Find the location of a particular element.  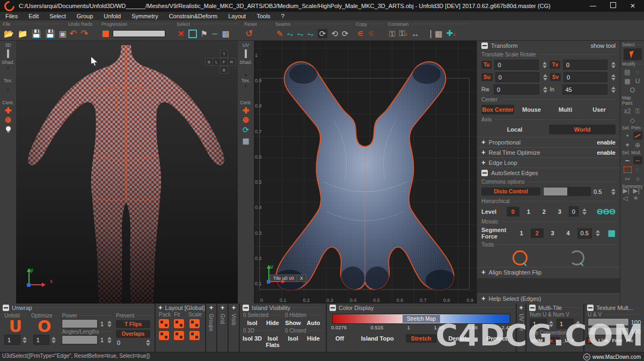

deform-grid-icon: ▤ is located at coordinates (628, 72).